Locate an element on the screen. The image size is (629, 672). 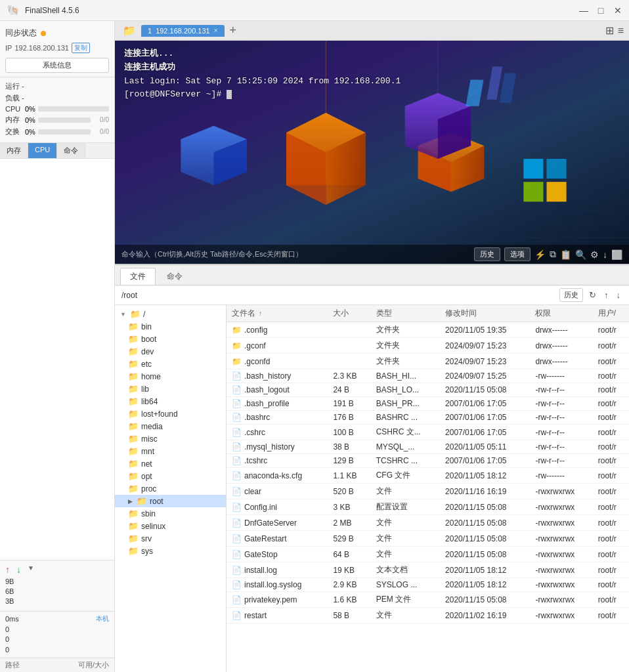
tree-item-media: 📁 media is located at coordinates (171, 427).